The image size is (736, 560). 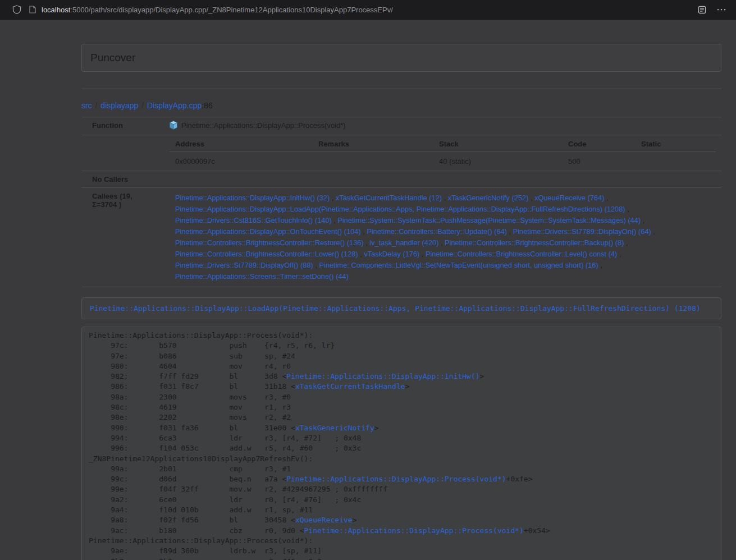 What do you see at coordinates (17, 10) in the screenshot?
I see `shield-icon` at bounding box center [17, 10].